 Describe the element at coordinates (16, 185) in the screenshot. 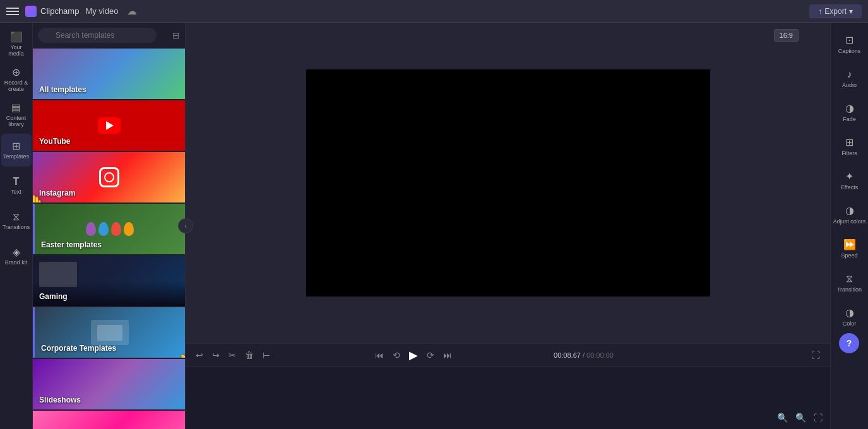

I see `sidebar-item-text: T Text` at that location.